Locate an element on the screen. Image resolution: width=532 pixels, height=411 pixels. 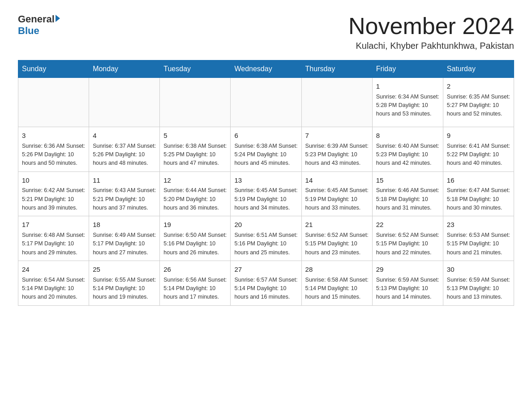
day-info: Sunrise: 6:46 AM Sunset: 5:18 PM Dayligh… is located at coordinates (408, 199).